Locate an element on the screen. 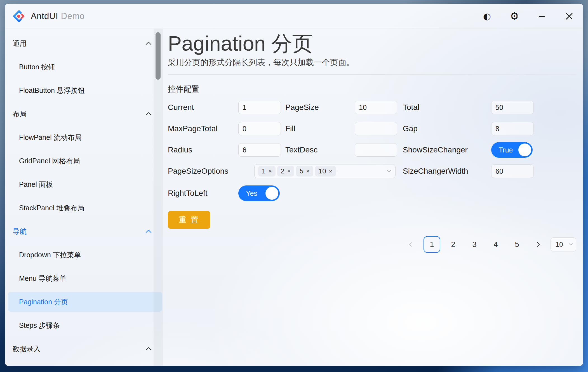 The image size is (588, 372). chevron-right-icon is located at coordinates (538, 244).